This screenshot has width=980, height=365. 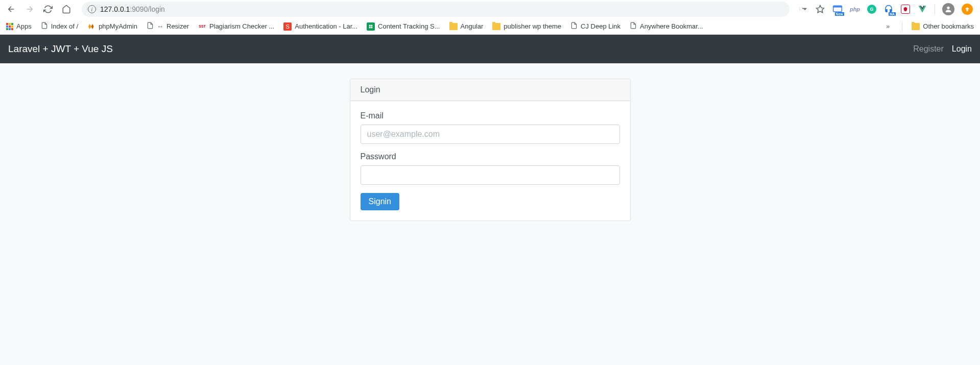 I want to click on bookmark-label: Resizer, so click(x=178, y=27).